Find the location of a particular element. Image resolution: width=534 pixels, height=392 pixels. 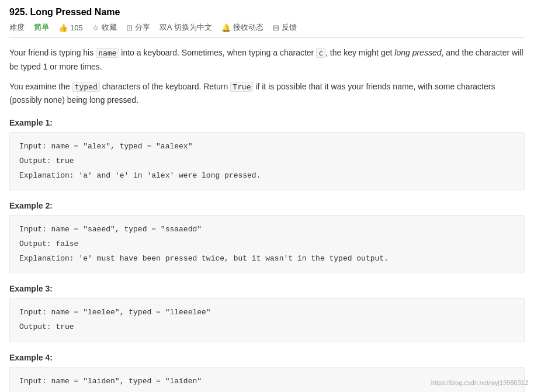

desc-code-true: True is located at coordinates (242, 86).